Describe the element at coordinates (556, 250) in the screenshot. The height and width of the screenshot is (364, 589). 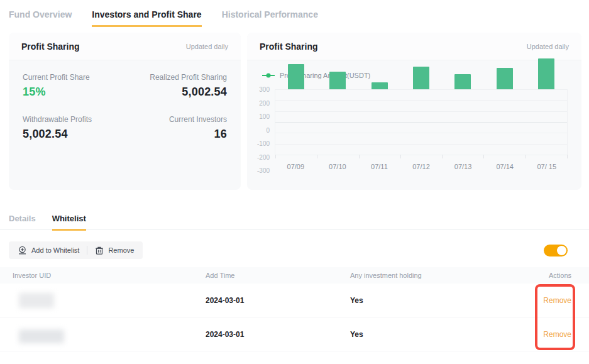
I see `whitelist-toggle` at that location.